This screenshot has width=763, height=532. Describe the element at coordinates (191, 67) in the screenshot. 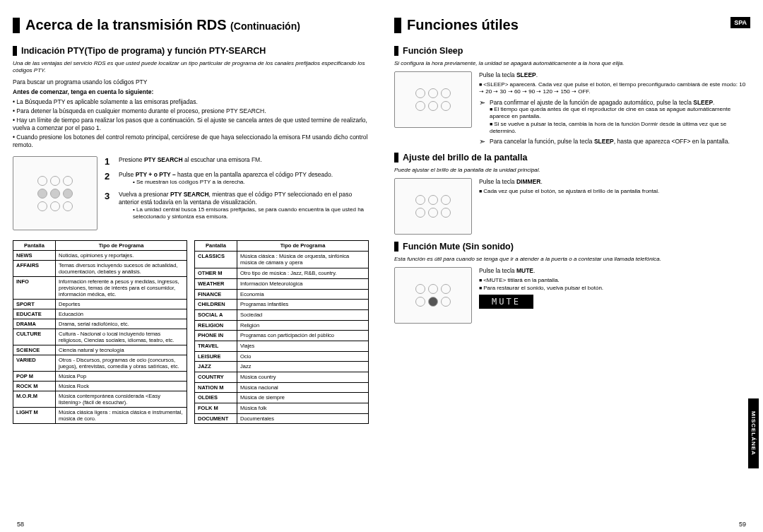

I see `intro-pty: Una de las ventajas del servicio RDS es …` at that location.